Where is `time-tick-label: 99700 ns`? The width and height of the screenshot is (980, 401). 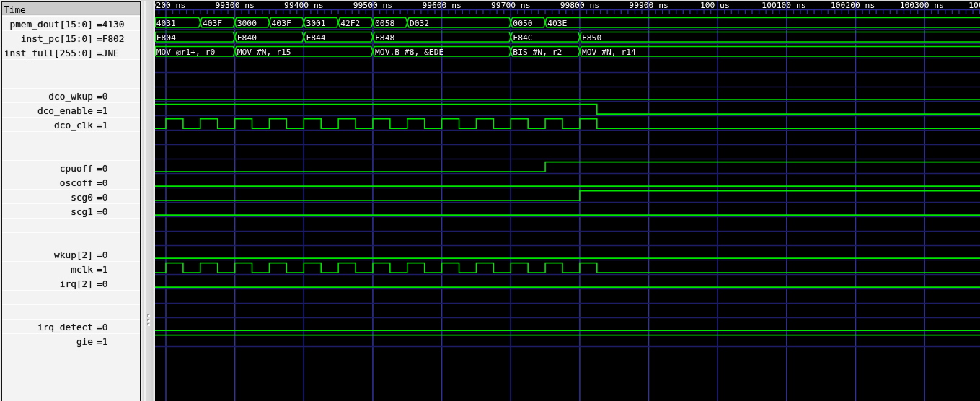 time-tick-label: 99700 ns is located at coordinates (511, 6).